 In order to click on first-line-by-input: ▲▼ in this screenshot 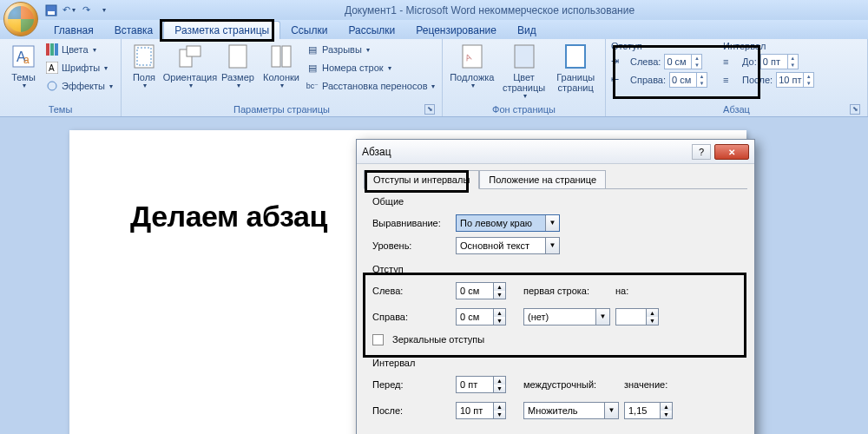, I will do `click(637, 317)`.